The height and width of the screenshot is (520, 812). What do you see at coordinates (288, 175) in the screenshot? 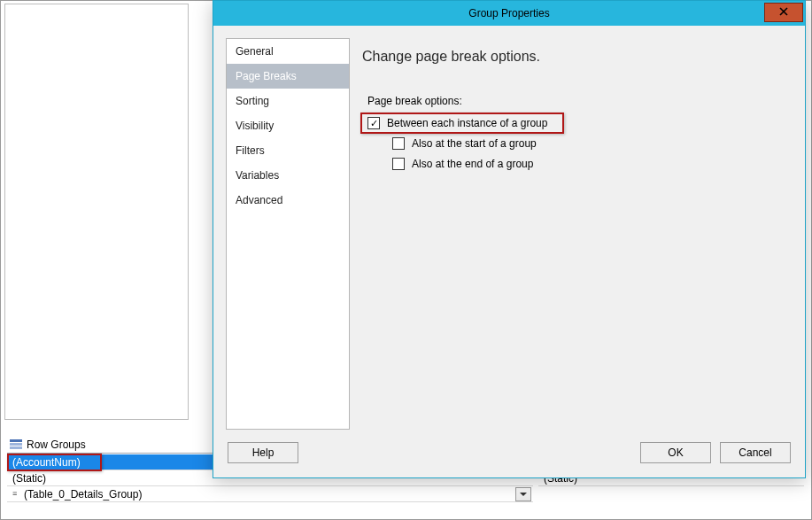
I see `nav-variables: Variables` at bounding box center [288, 175].